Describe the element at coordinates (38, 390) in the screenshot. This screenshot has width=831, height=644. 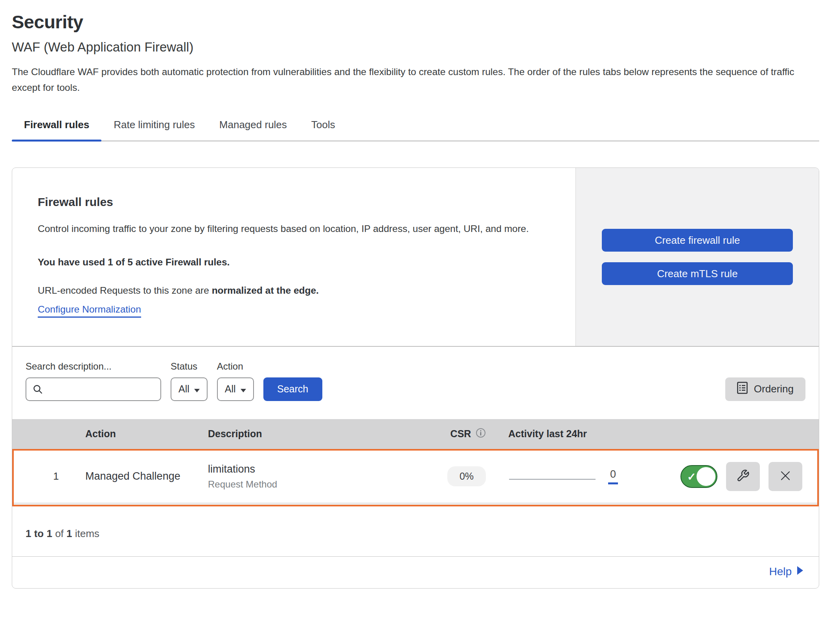
I see `search-icon` at that location.